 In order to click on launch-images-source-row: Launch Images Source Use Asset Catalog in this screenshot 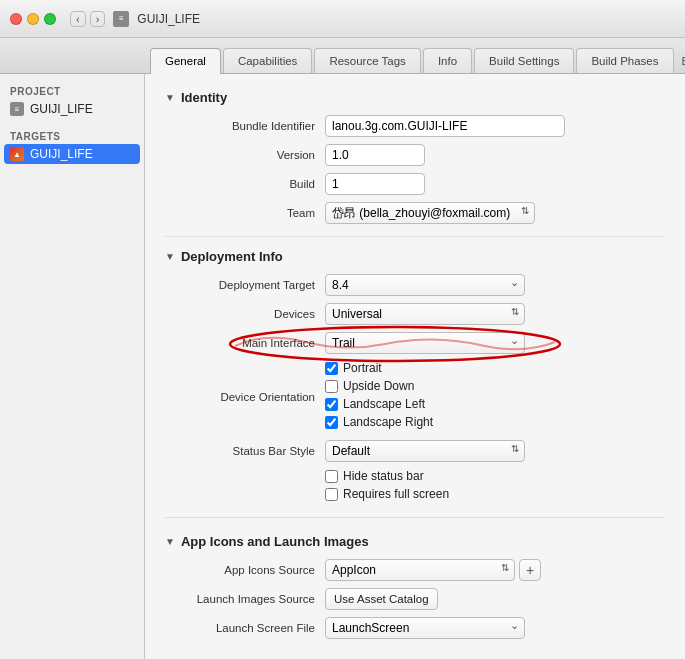, I will do `click(415, 599)`.